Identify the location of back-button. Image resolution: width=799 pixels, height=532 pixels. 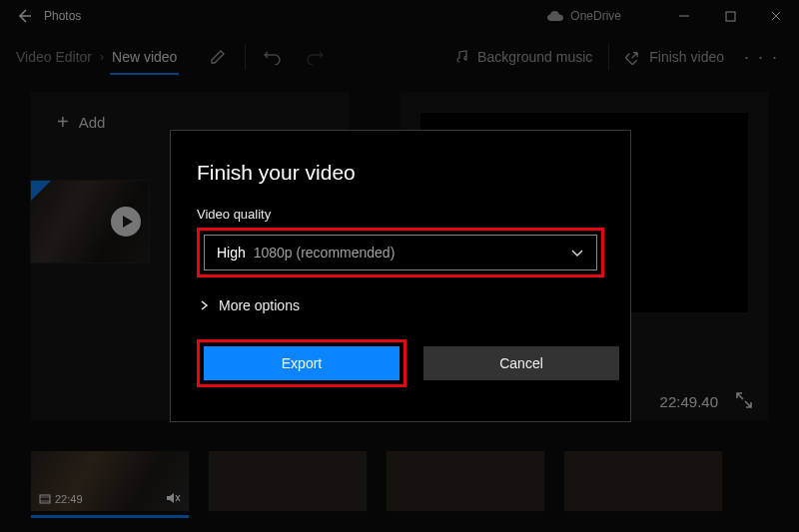
(24, 16).